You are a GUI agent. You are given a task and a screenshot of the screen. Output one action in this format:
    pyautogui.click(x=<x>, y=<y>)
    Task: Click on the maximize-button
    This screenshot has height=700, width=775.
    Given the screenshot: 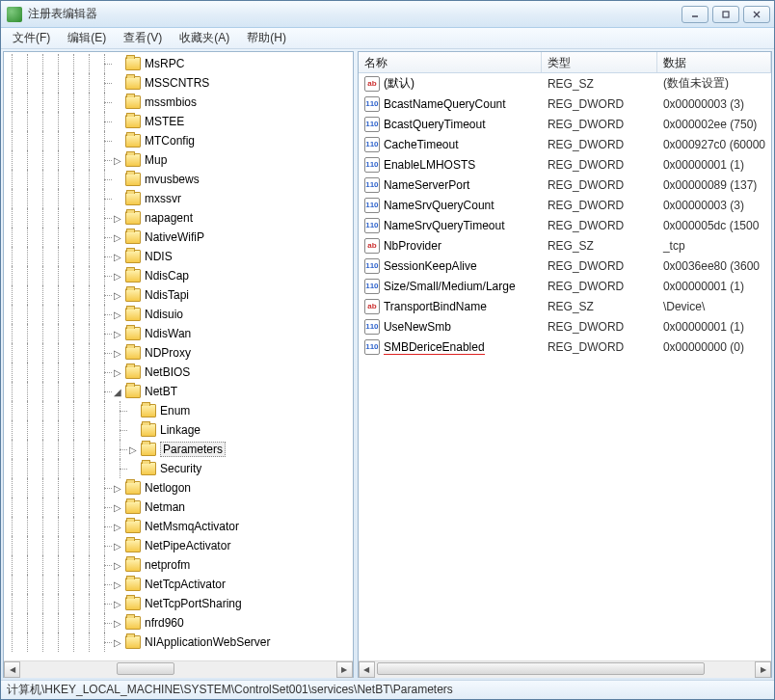 What is the action you would take?
    pyautogui.click(x=726, y=14)
    